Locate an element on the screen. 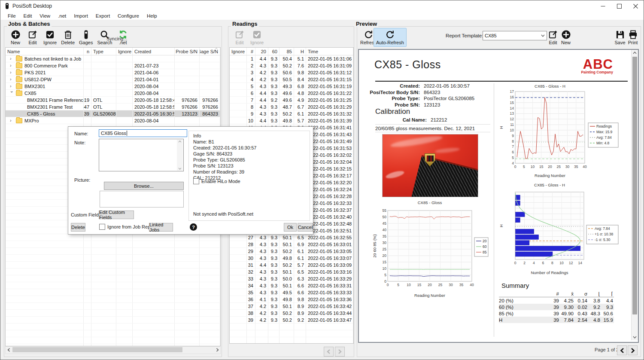 This screenshot has width=644, height=360. delete-button: Delete is located at coordinates (78, 227).